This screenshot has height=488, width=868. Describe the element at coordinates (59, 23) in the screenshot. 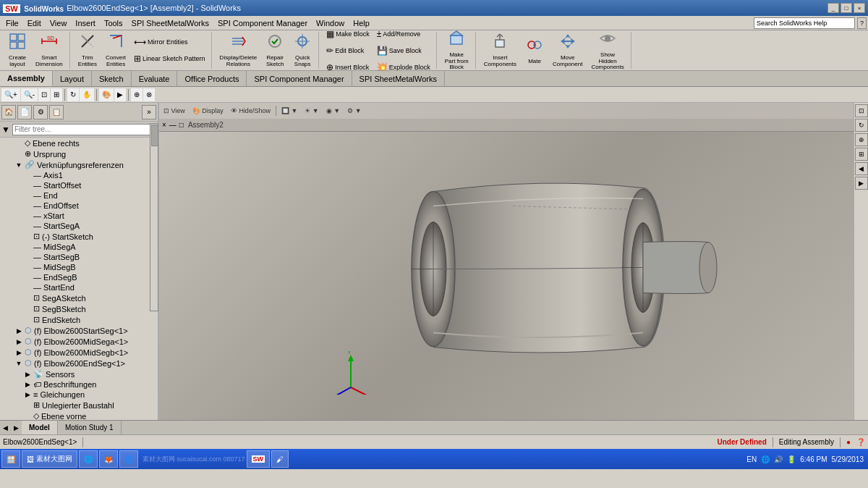

I see `menu-view: View` at that location.